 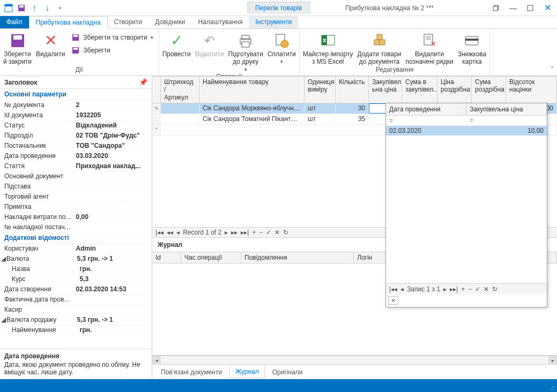 What do you see at coordinates (69, 22) in the screenshot?
I see `tab-invoice: Прибуткова накладна` at bounding box center [69, 22].